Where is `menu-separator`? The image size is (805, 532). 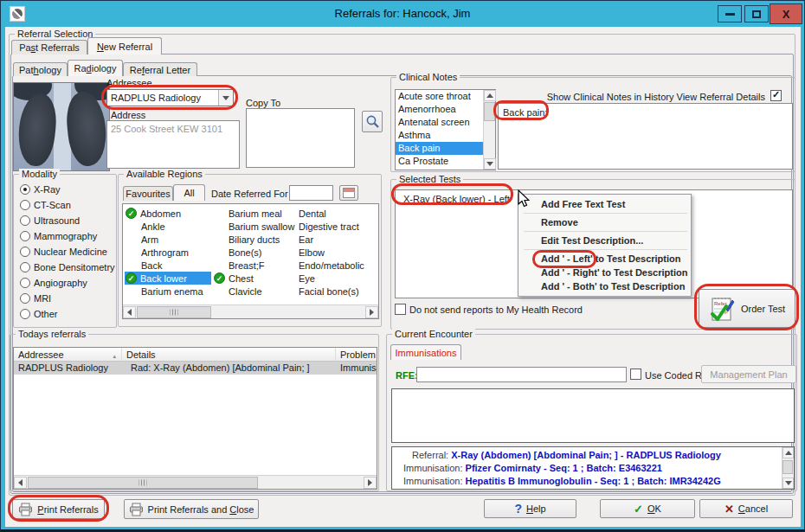 menu-separator is located at coordinates (606, 213).